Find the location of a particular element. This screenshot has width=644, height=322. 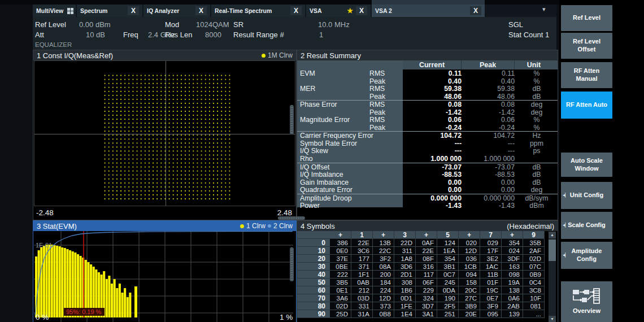

symbol-cell: 0E1 is located at coordinates (341, 290).